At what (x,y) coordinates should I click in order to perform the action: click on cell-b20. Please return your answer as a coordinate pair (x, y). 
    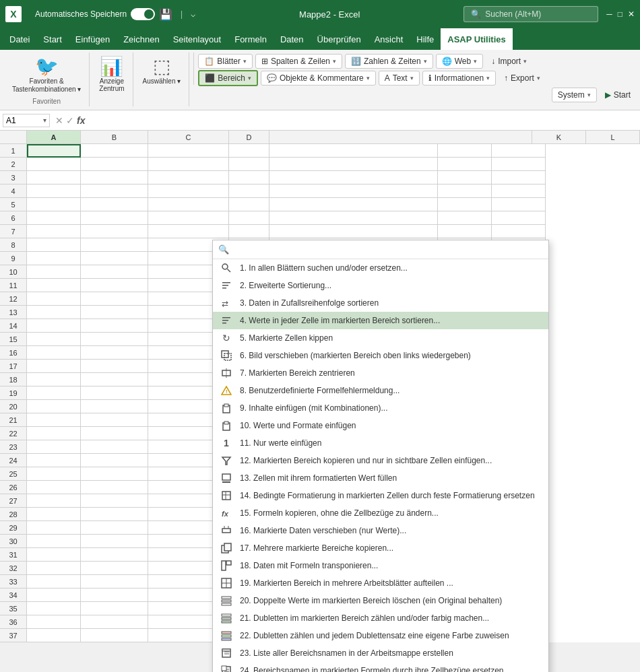
    Looking at the image, I should click on (115, 407).